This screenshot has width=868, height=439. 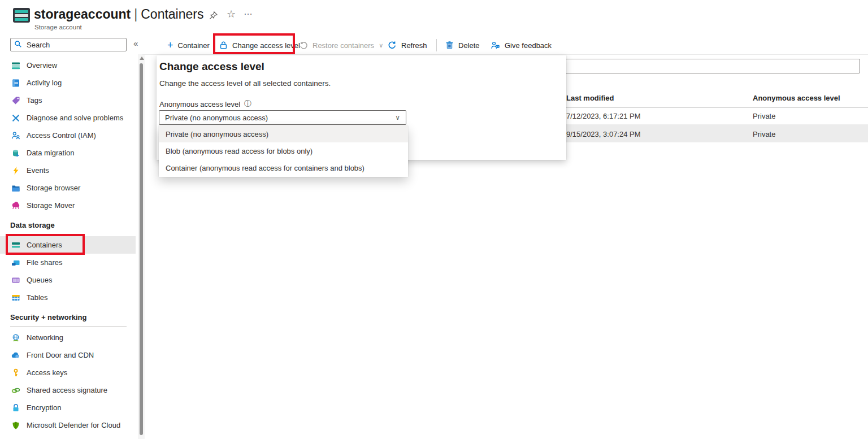 I want to click on diagnose-icon, so click(x=16, y=118).